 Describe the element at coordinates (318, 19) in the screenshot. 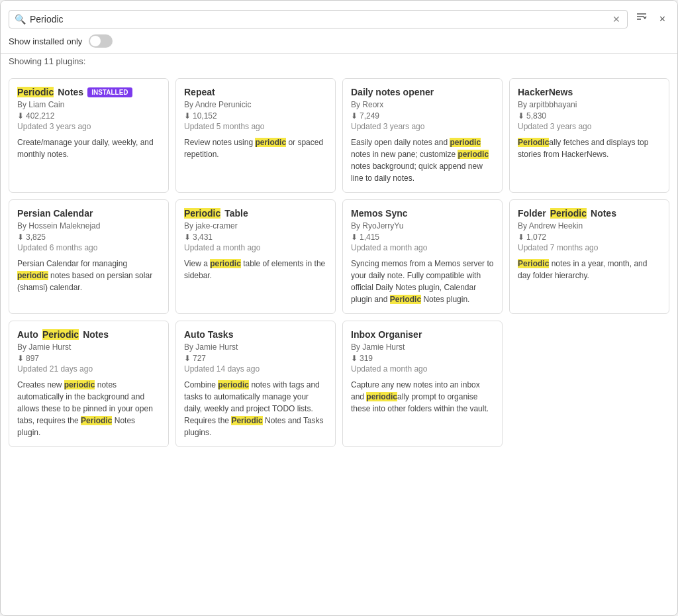

I see `search-box: 🔍 ✕` at that location.